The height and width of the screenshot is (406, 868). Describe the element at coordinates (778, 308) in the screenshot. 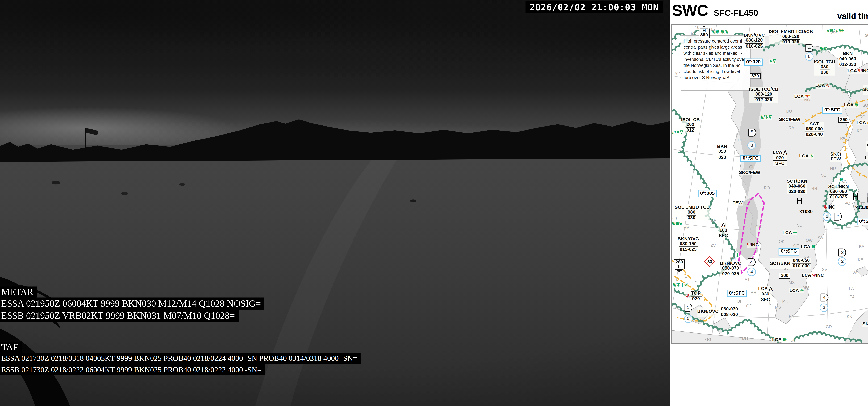

I see `map-station-label: MS` at that location.